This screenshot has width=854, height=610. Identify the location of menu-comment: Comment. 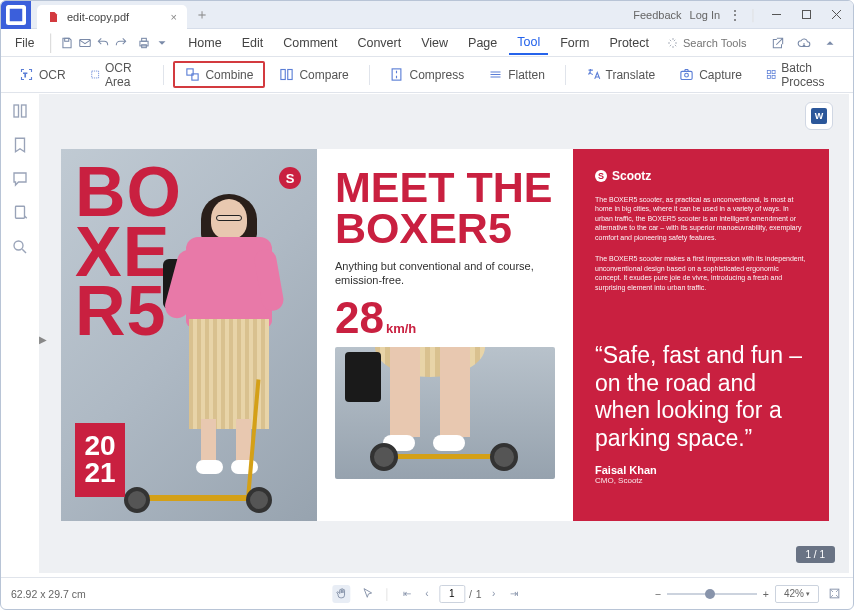
(310, 43).